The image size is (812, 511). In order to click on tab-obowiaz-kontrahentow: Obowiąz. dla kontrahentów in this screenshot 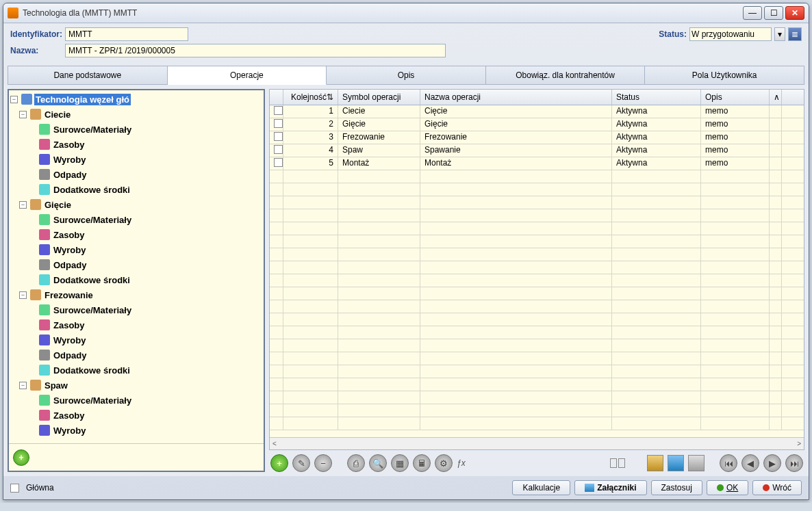, I will do `click(566, 75)`.